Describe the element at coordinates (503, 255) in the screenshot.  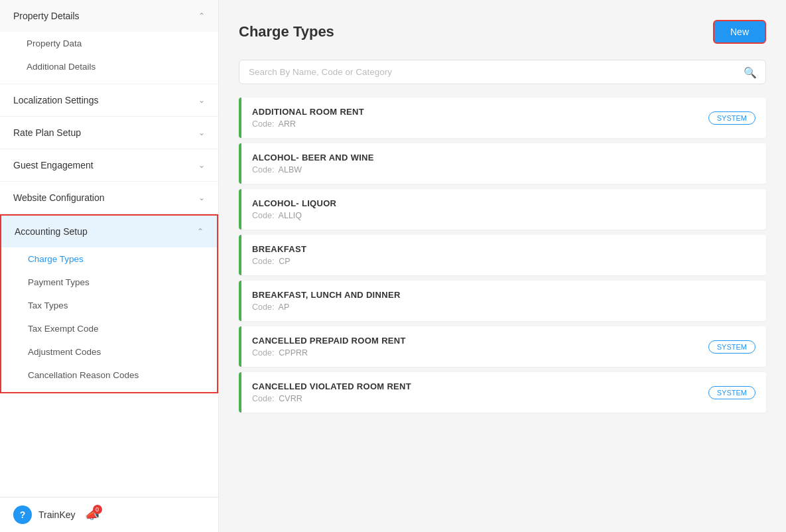
I see `charge-card: BREAKFAST Code: CP` at that location.